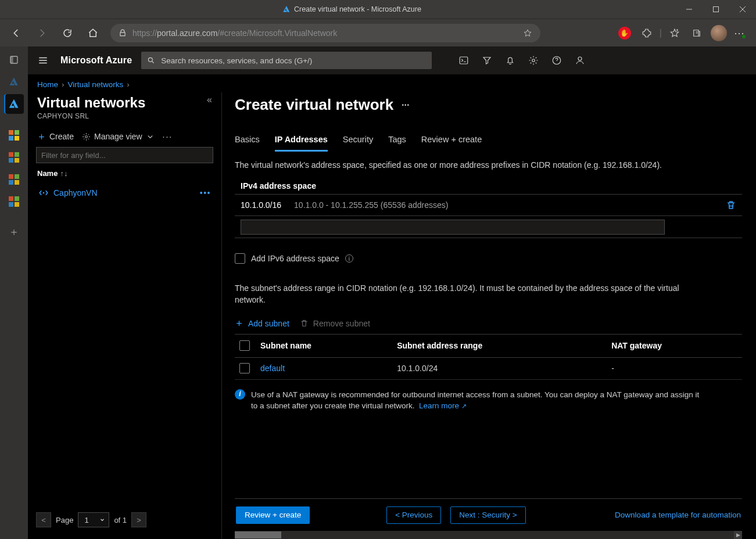  Describe the element at coordinates (209, 100) in the screenshot. I see `collapse-blade-icon: «` at that location.